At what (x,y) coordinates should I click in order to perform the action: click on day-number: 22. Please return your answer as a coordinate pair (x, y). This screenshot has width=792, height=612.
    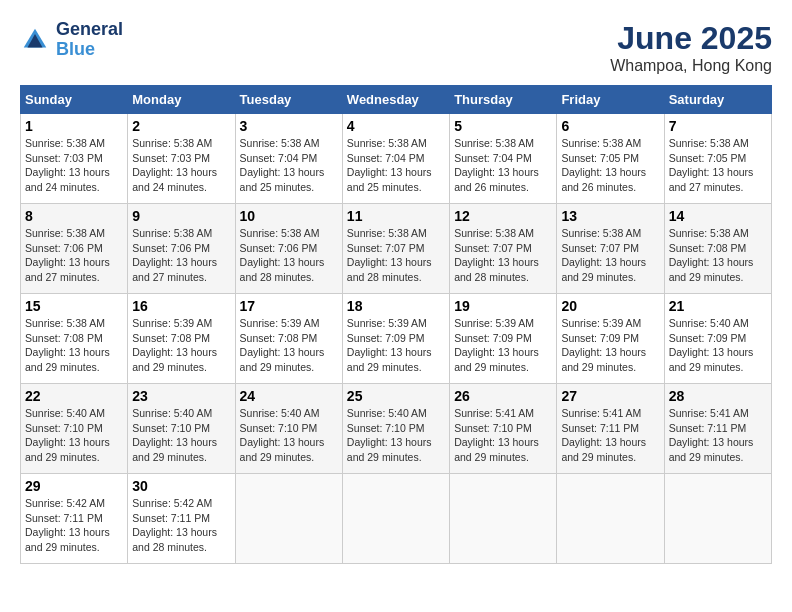
    Looking at the image, I should click on (74, 396).